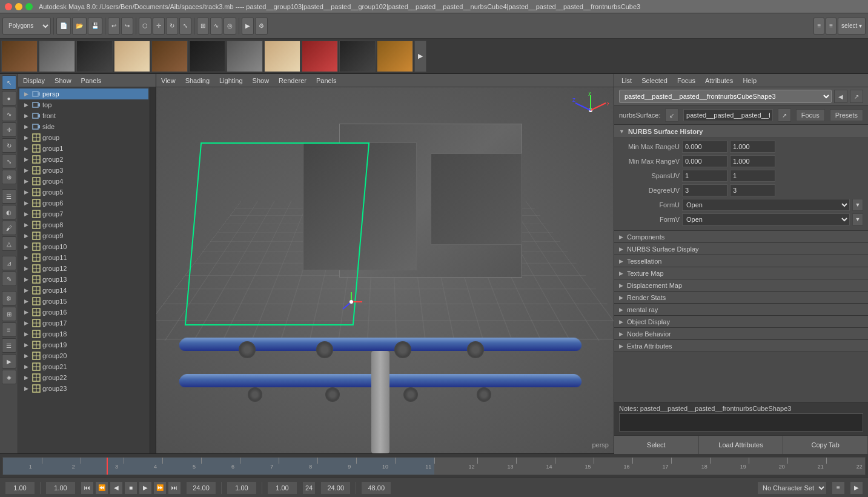  Describe the element at coordinates (26, 389) in the screenshot. I see `expand-btn-group23: ▶` at that location.